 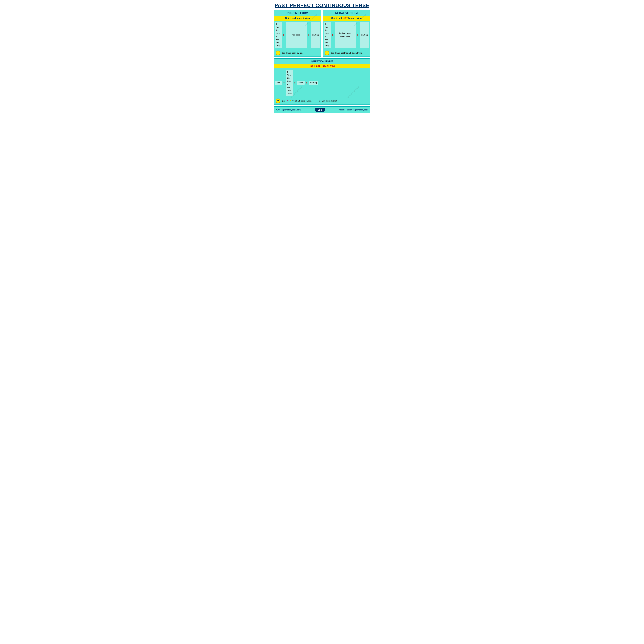 What do you see at coordinates (333, 35) in the screenshot?
I see `negative-plus1: +` at bounding box center [333, 35].